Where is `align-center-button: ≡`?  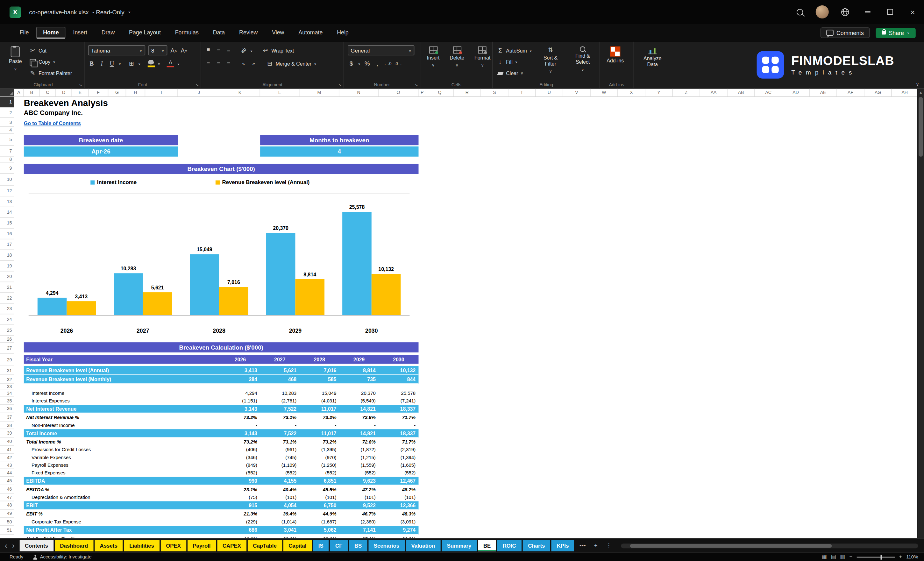
align-center-button: ≡ is located at coordinates (218, 63).